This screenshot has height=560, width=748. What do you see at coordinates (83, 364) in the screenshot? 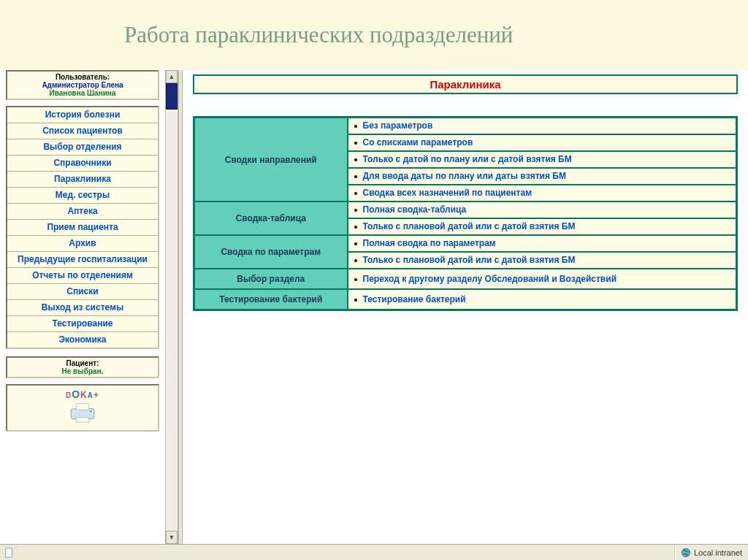
I see `patient-label: Пациент:` at bounding box center [83, 364].